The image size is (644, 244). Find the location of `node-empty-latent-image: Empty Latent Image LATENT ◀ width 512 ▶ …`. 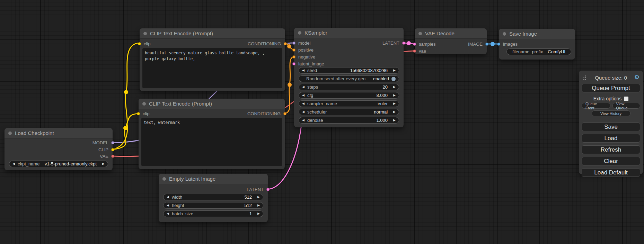

node-empty-latent-image: Empty Latent Image LATENT ◀ width 512 ▶ … is located at coordinates (213, 198).